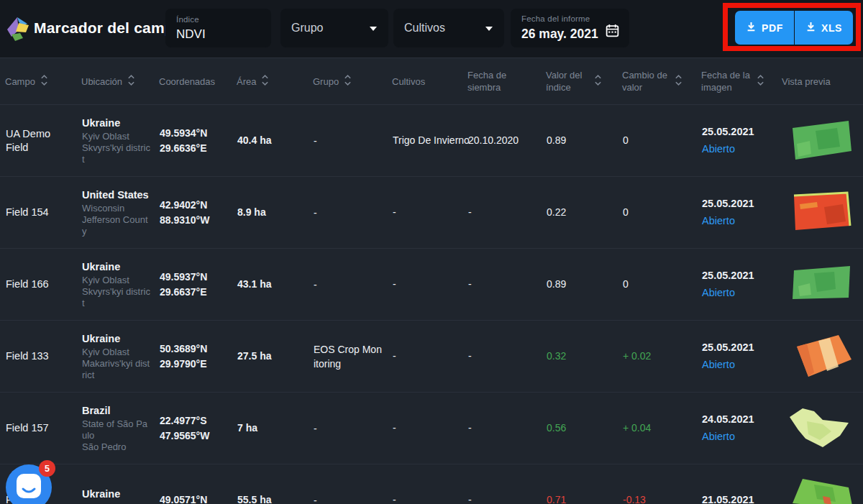 Image resolution: width=863 pixels, height=504 pixels. What do you see at coordinates (270, 499) in the screenshot?
I see `field-area: 55.5 ha` at bounding box center [270, 499].